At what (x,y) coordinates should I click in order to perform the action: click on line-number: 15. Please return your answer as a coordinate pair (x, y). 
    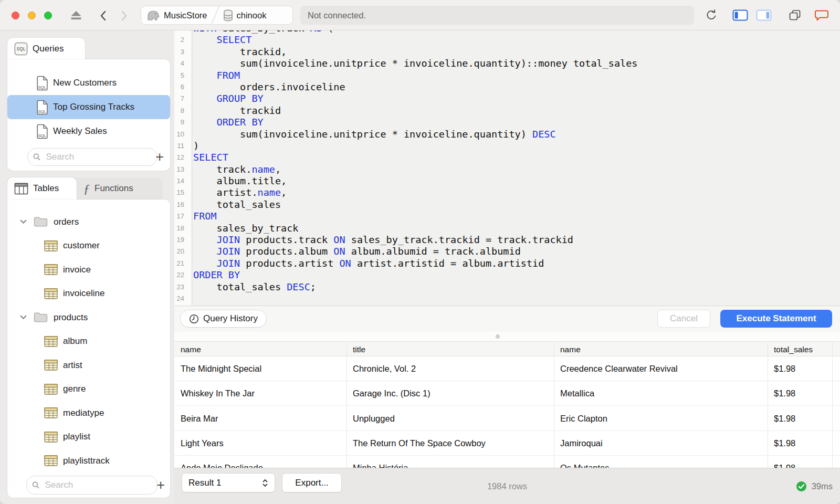
    Looking at the image, I should click on (182, 193).